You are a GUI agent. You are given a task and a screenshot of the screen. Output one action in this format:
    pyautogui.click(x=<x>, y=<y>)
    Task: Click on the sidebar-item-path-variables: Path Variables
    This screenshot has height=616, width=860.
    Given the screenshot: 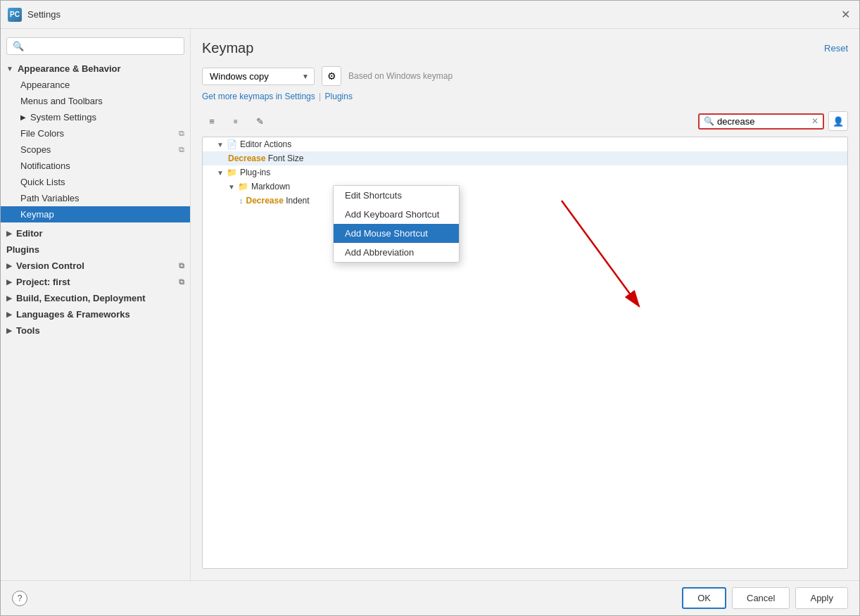 What is the action you would take?
    pyautogui.click(x=96, y=199)
    